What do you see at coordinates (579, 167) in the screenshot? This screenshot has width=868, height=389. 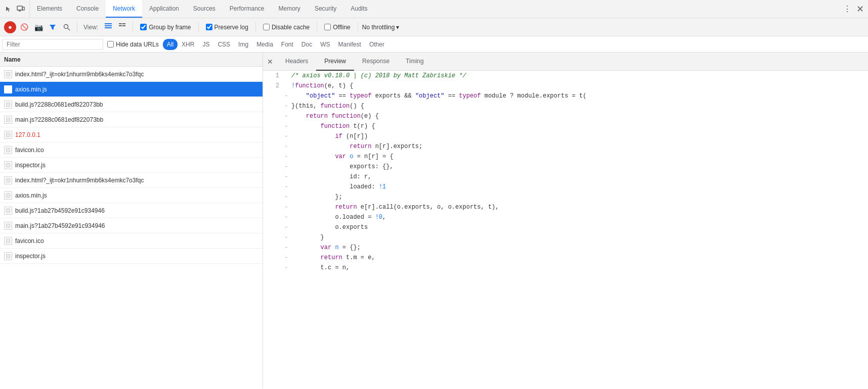 I see `line-content: exports: {},` at bounding box center [579, 167].